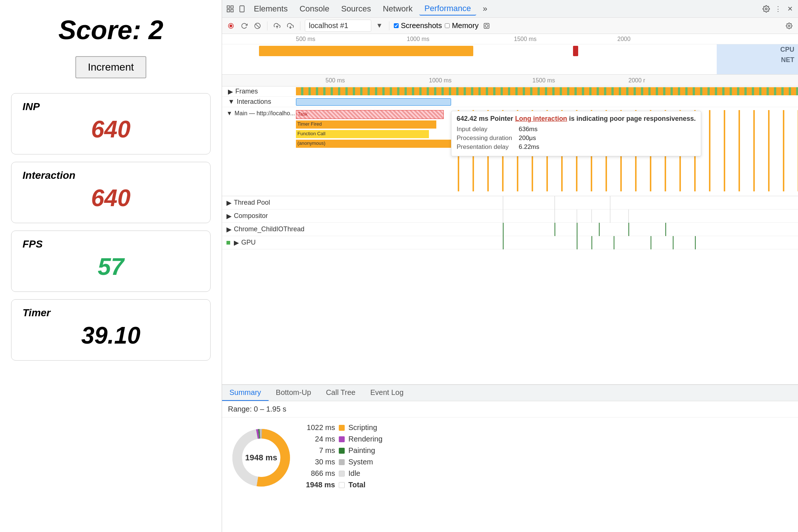 The height and width of the screenshot is (532, 798). Describe the element at coordinates (259, 229) in the screenshot. I see `chrome-child-label: ▶ Chrome_ChildIOThread` at that location.